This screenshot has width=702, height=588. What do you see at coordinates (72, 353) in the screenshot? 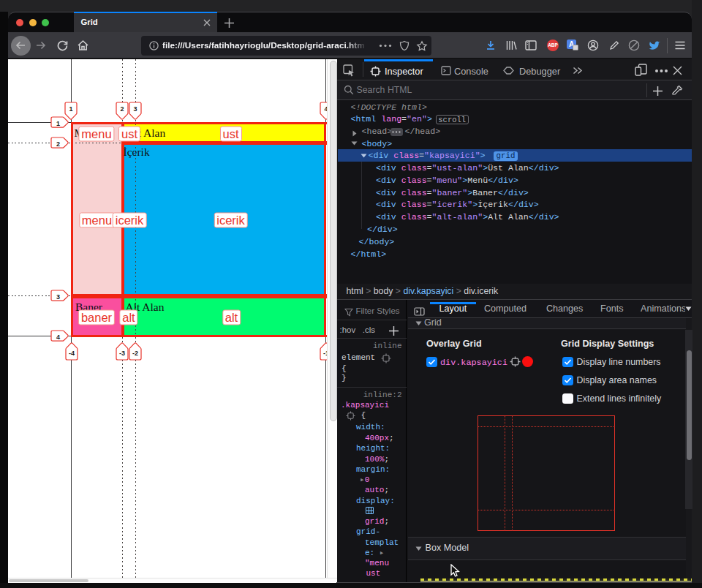
I see `svg-text: -4` at bounding box center [72, 353].